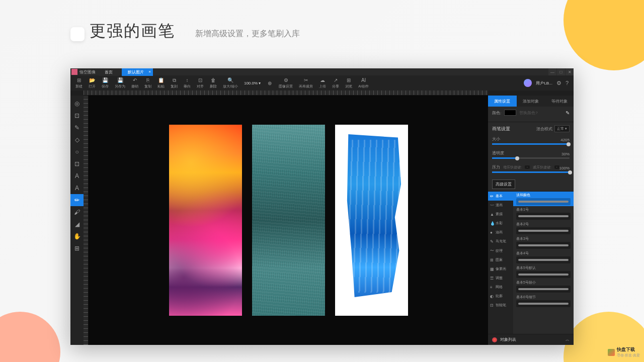 The width and height of the screenshot is (644, 362). I want to click on color-label: 颜色:, so click(497, 113).